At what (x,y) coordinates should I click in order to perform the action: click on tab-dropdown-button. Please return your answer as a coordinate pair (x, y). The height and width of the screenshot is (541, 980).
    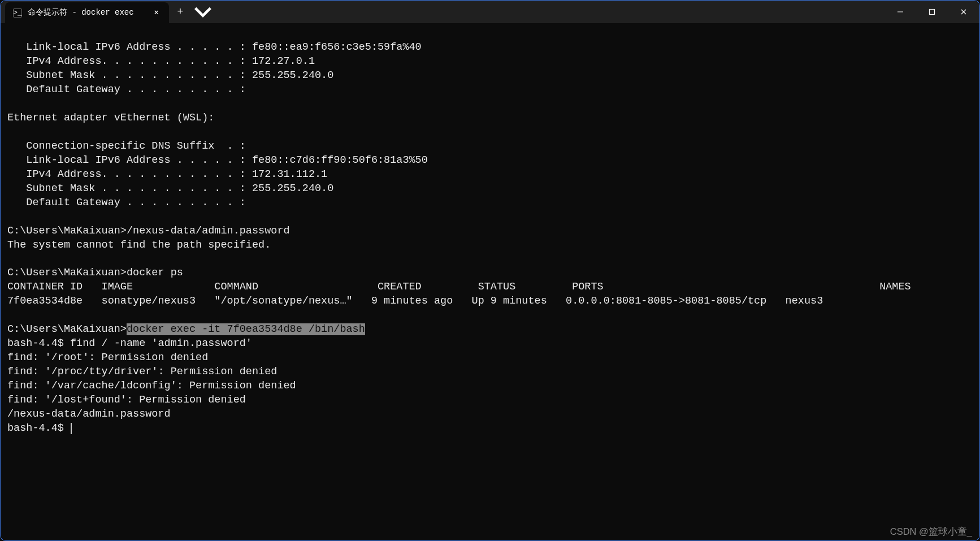
    Looking at the image, I should click on (203, 12).